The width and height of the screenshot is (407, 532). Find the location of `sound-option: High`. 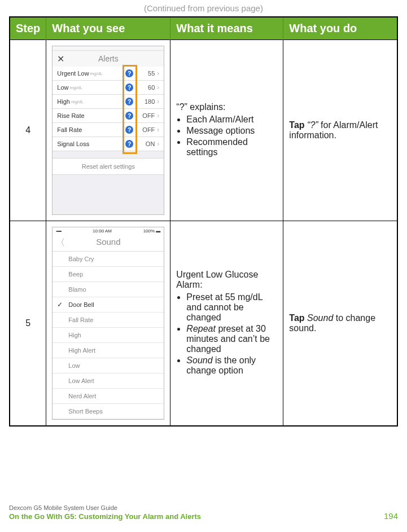

sound-option: High is located at coordinates (108, 335).